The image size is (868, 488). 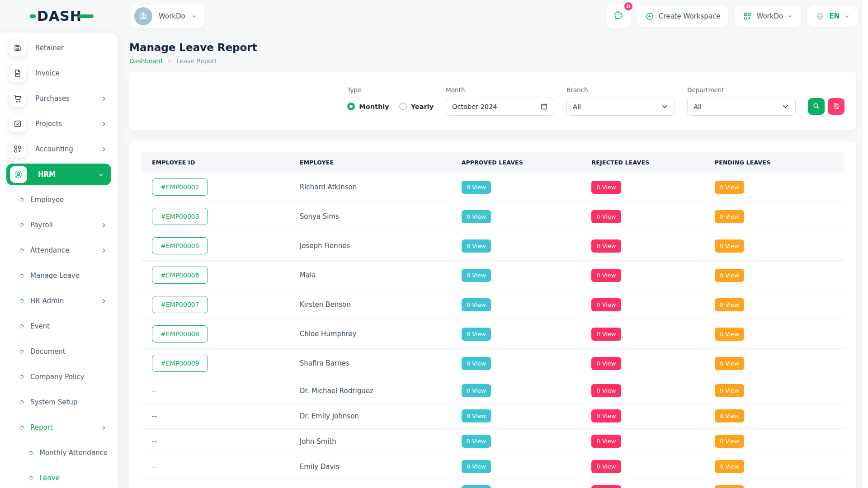 What do you see at coordinates (836, 107) in the screenshot?
I see `file-off-icon` at bounding box center [836, 107].